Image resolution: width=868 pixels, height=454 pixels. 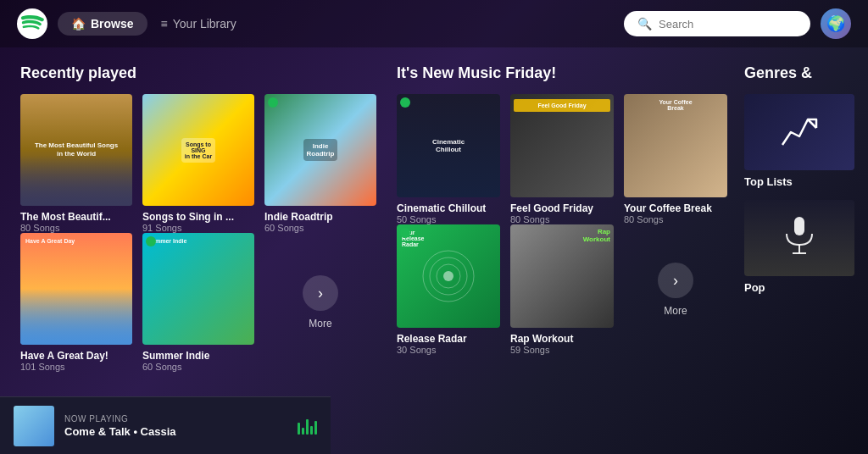 I want to click on new-music-more-button: › More, so click(x=676, y=290).